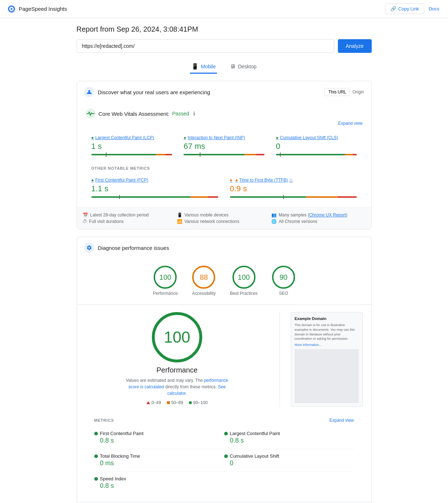  What do you see at coordinates (208, 67) in the screenshot?
I see `tab-mobile-label: Mobile` at bounding box center [208, 67].